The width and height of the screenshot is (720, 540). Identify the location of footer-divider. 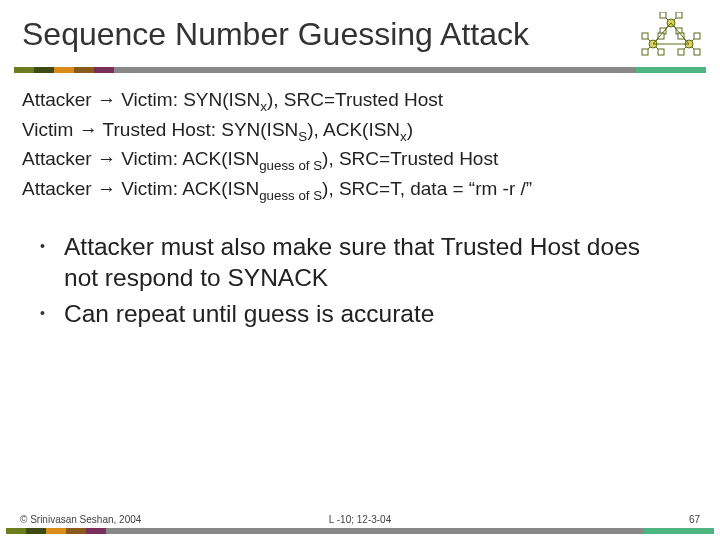
(360, 532).